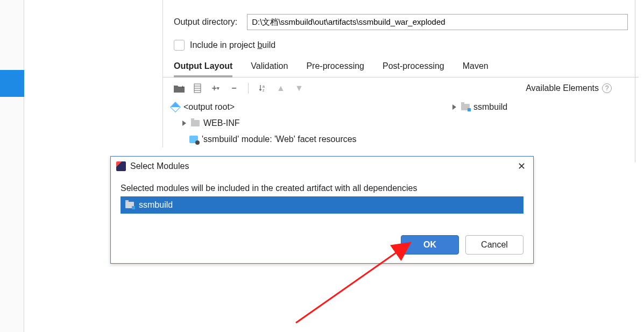 The width and height of the screenshot is (644, 332). I want to click on web-facet-icon, so click(194, 139).